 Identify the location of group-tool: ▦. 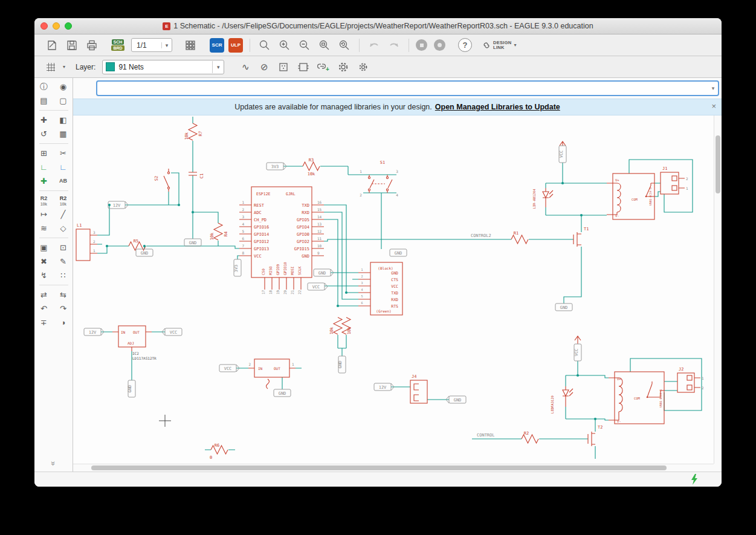
(63, 134).